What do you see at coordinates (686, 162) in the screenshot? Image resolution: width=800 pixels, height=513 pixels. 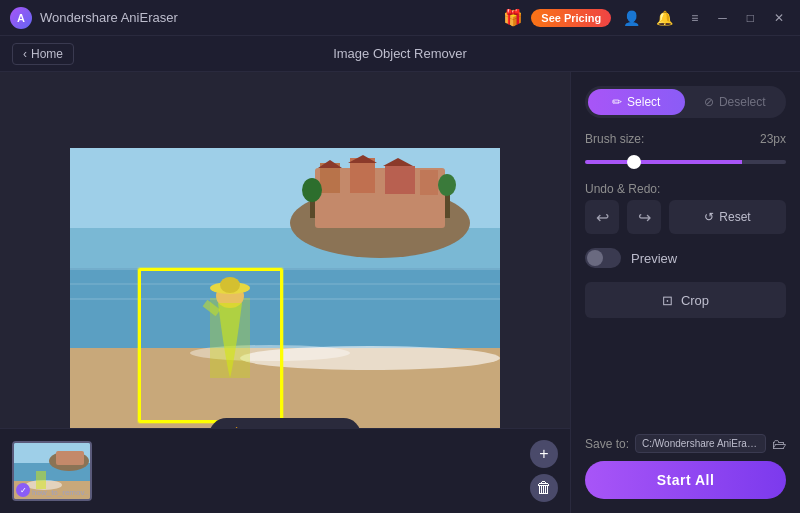 I see `brush-slider` at bounding box center [686, 162].